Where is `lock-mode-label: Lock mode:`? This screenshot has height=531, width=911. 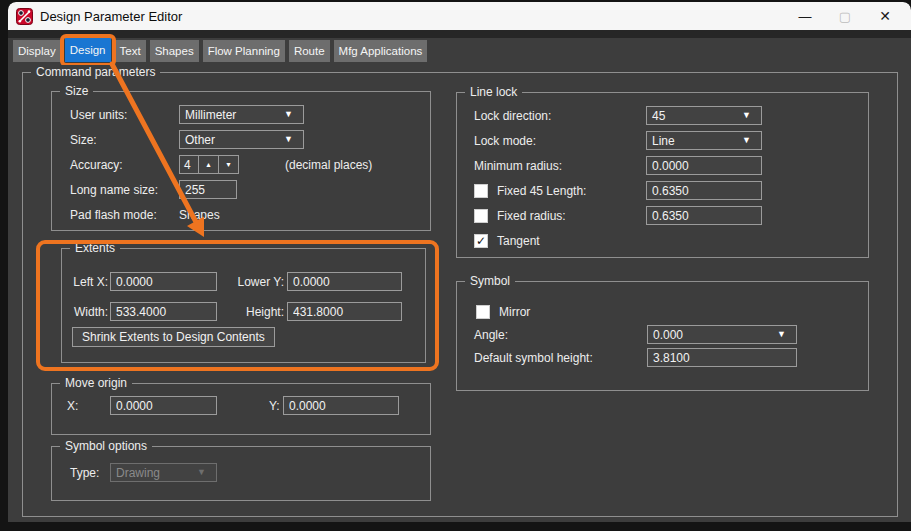 lock-mode-label: Lock mode: is located at coordinates (560, 141).